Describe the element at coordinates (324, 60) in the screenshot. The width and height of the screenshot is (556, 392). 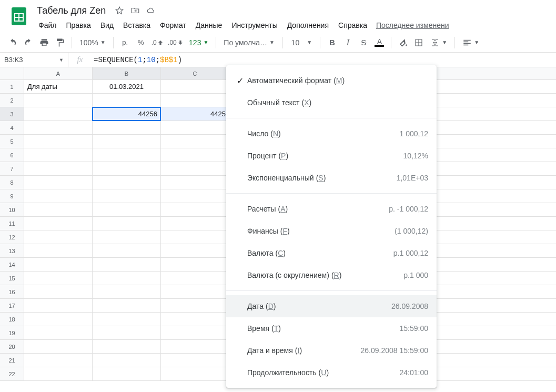
I see `formula-input: =SEQUENCE(1;10;$B$1)` at that location.